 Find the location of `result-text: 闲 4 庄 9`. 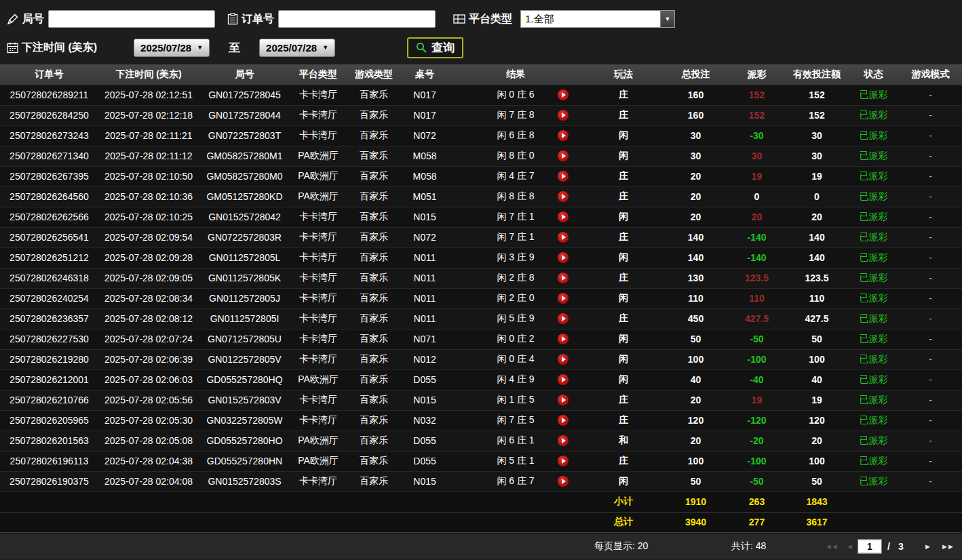

result-text: 闲 4 庄 9 is located at coordinates (516, 379).